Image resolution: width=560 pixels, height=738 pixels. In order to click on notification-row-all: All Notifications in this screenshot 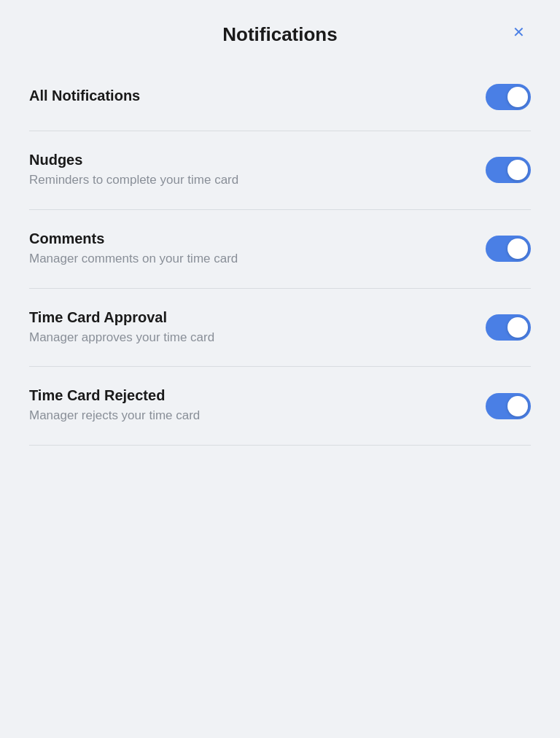, I will do `click(280, 98)`.